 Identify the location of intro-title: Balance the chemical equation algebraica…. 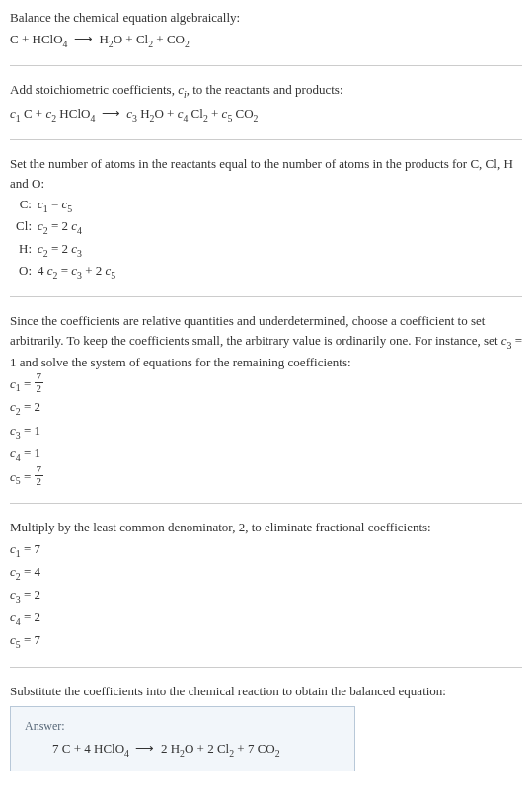
(266, 18).